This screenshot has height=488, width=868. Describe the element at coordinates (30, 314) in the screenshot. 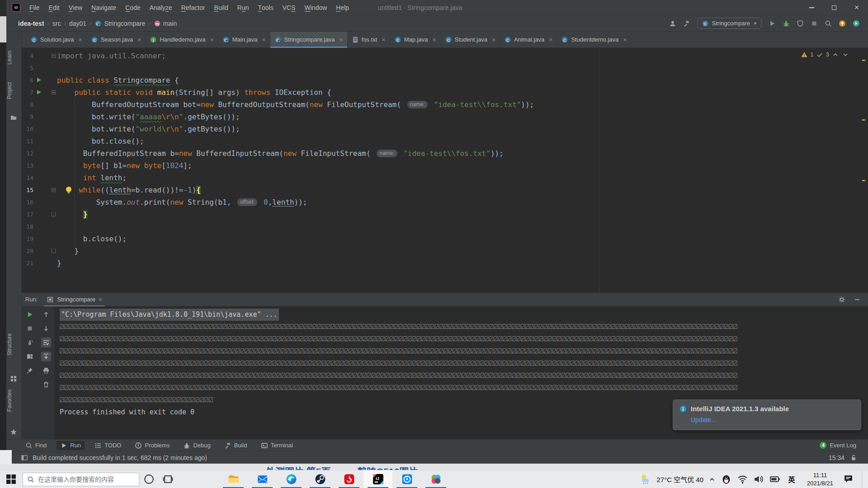

I see `rerun-button` at that location.